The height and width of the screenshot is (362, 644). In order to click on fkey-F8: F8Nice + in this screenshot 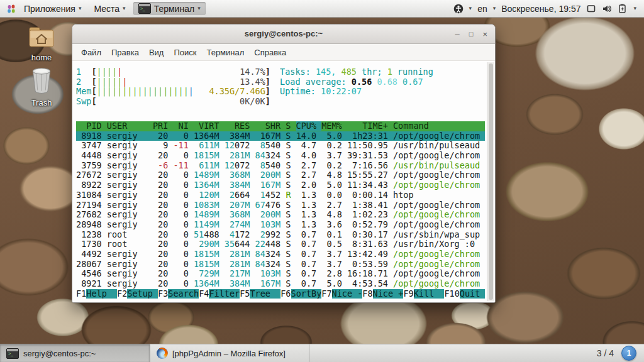, I will do `click(382, 294)`.